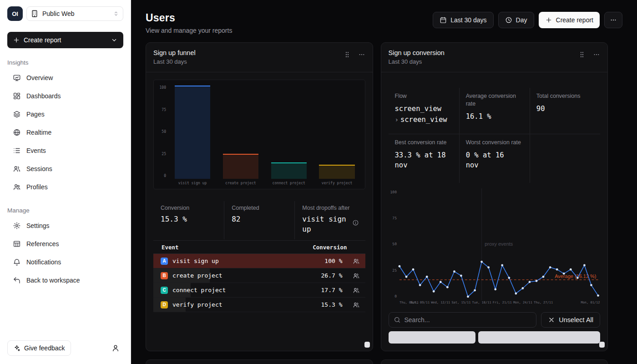  What do you see at coordinates (463, 20) in the screenshot?
I see `date-range-button: Last 30 days` at bounding box center [463, 20].